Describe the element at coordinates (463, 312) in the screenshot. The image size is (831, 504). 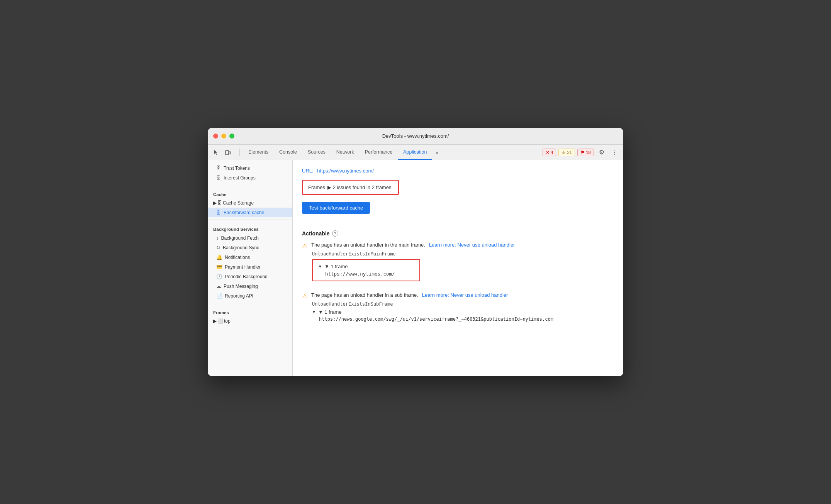
I see `issue-2-frame-count-row: ▼ ▼ 1 frame` at that location.